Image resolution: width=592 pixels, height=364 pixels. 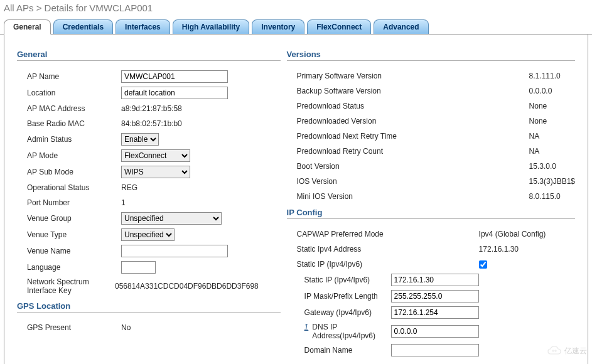 I want to click on value-base-radio-mac: 84:b8:02:57:1b:b0, so click(x=152, y=124).